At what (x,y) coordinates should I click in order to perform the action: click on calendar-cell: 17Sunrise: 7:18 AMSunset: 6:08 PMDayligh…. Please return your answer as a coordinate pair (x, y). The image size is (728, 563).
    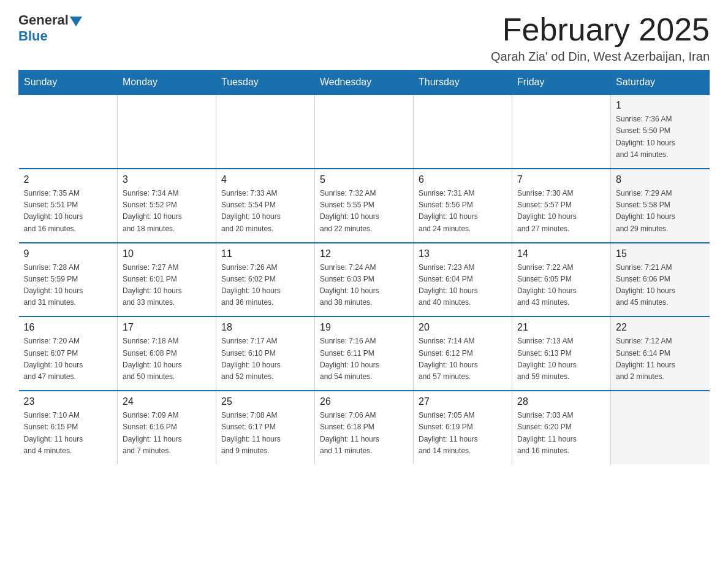
    Looking at the image, I should click on (167, 353).